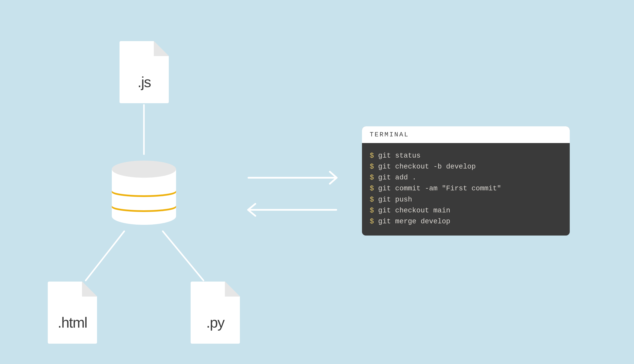 The image size is (634, 364). Describe the element at coordinates (466, 156) in the screenshot. I see `terminal-line: $ git status` at that location.